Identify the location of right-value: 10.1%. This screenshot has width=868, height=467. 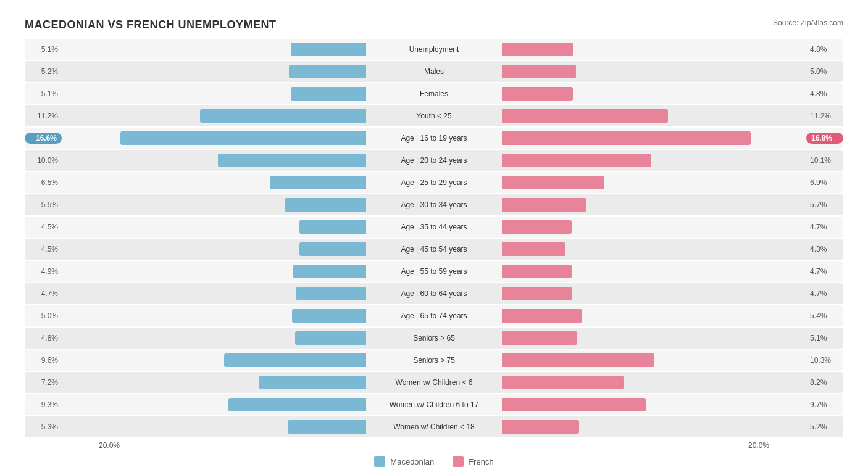
(825, 160).